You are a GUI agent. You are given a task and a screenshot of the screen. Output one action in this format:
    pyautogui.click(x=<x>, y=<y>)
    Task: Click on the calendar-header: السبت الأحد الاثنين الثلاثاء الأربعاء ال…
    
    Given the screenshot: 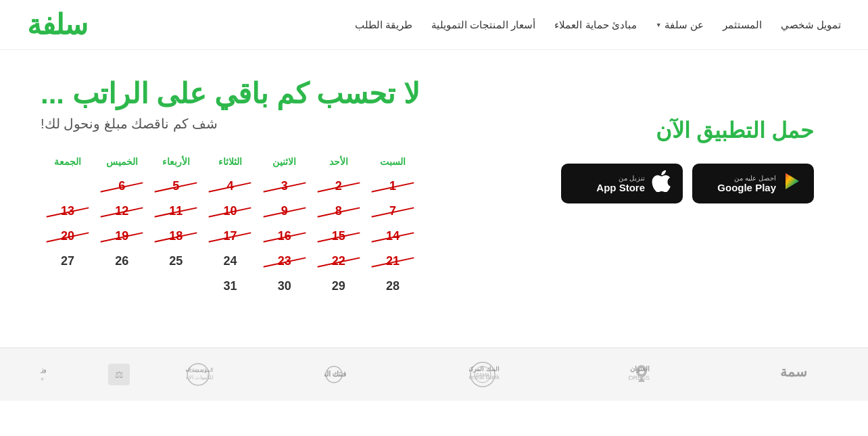 What is the action you would take?
    pyautogui.click(x=230, y=162)
    